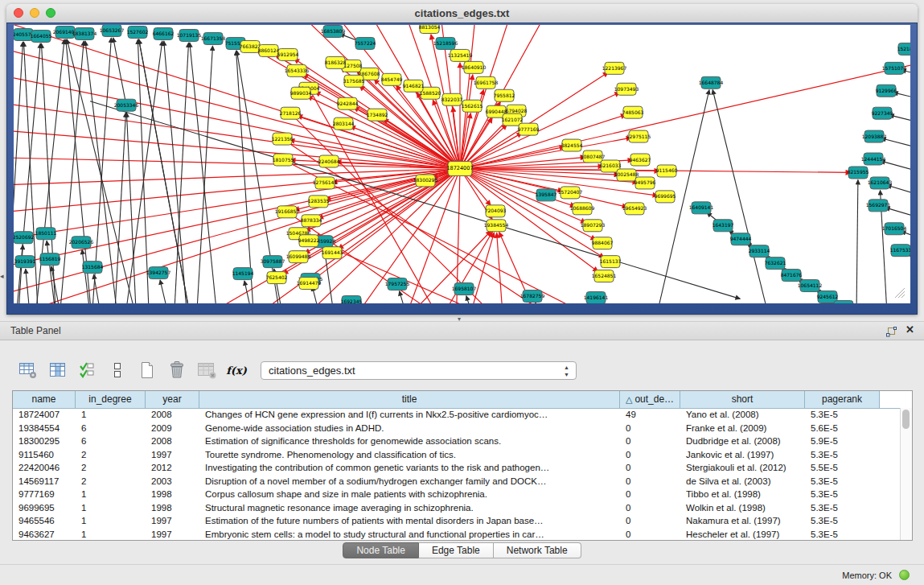 This screenshot has width=924, height=585. Describe the element at coordinates (429, 29) in the screenshot. I see `graph-node: 8813054` at that location.